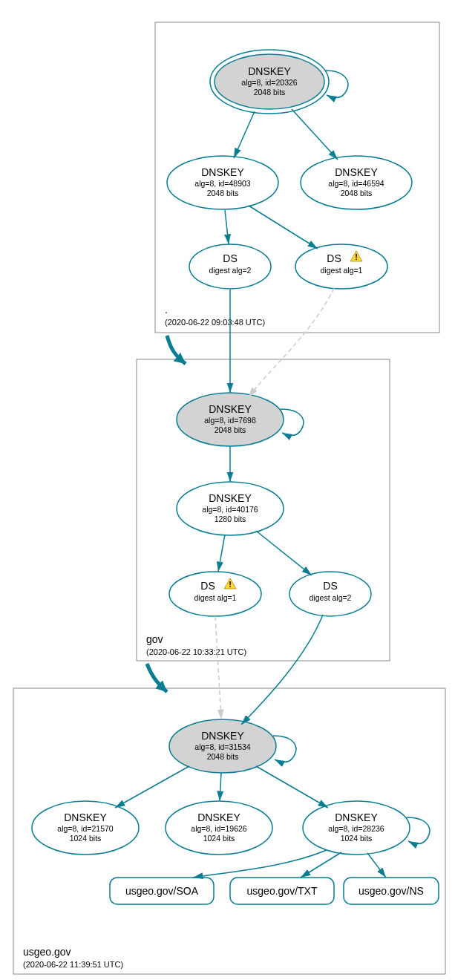 This screenshot has height=980, width=455. What do you see at coordinates (208, 586) in the screenshot?
I see `node-gov-ds1-title: DS` at bounding box center [208, 586].